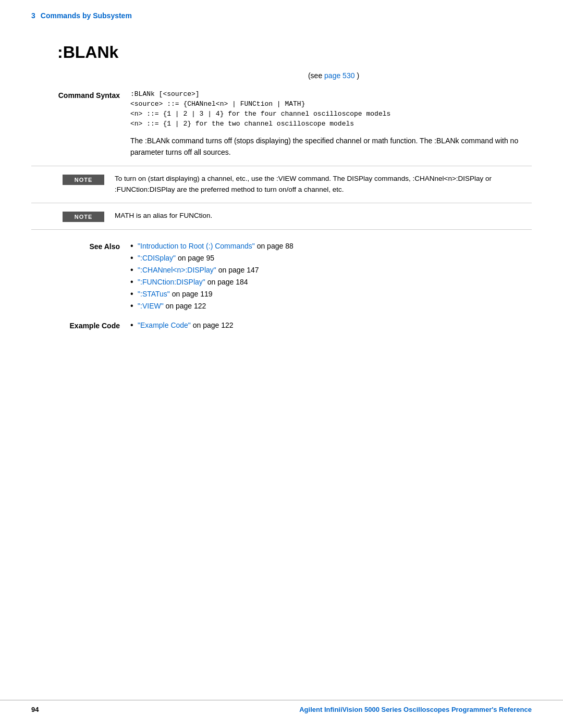 The height and width of the screenshot is (728, 563). What do you see at coordinates (164, 325) in the screenshot?
I see `example-code-link-1: "Example Code"` at bounding box center [164, 325].